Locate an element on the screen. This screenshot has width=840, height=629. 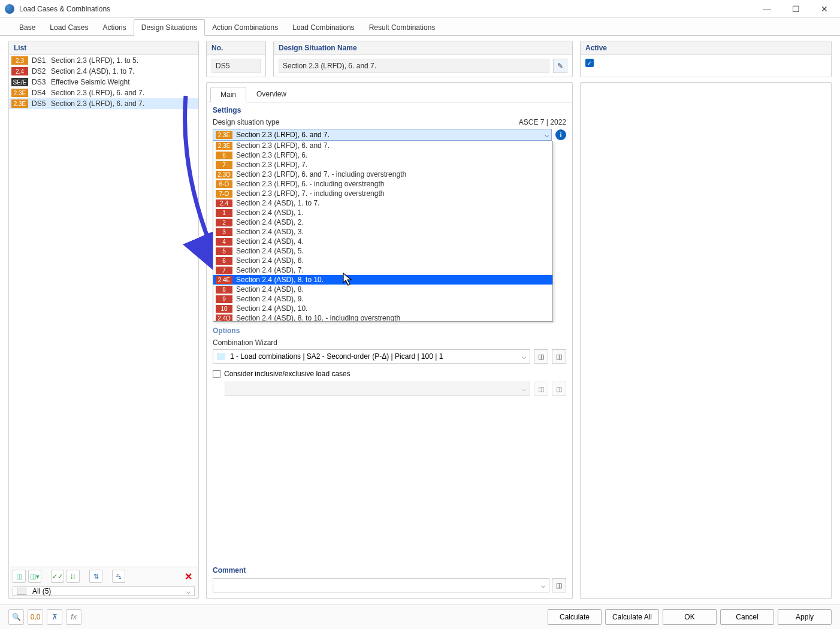
comment-lib-button: ◫ is located at coordinates (559, 585).